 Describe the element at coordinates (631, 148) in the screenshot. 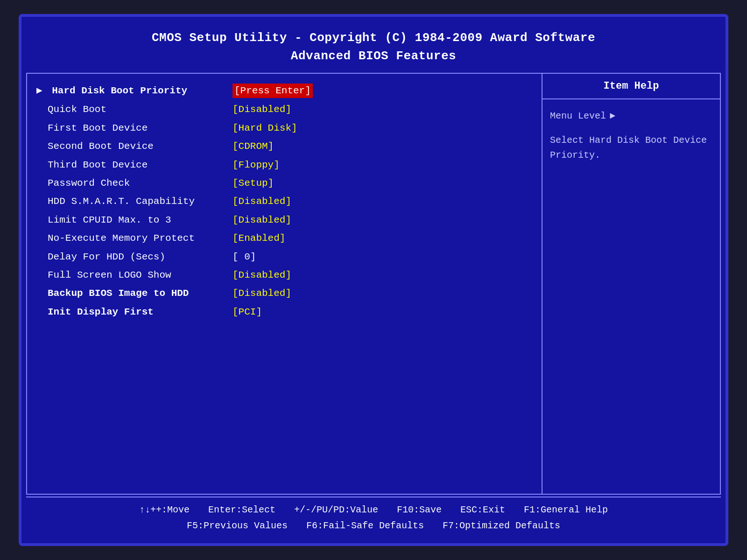

I see `help-description: Select Hard Disk Boot Device Priority.` at that location.